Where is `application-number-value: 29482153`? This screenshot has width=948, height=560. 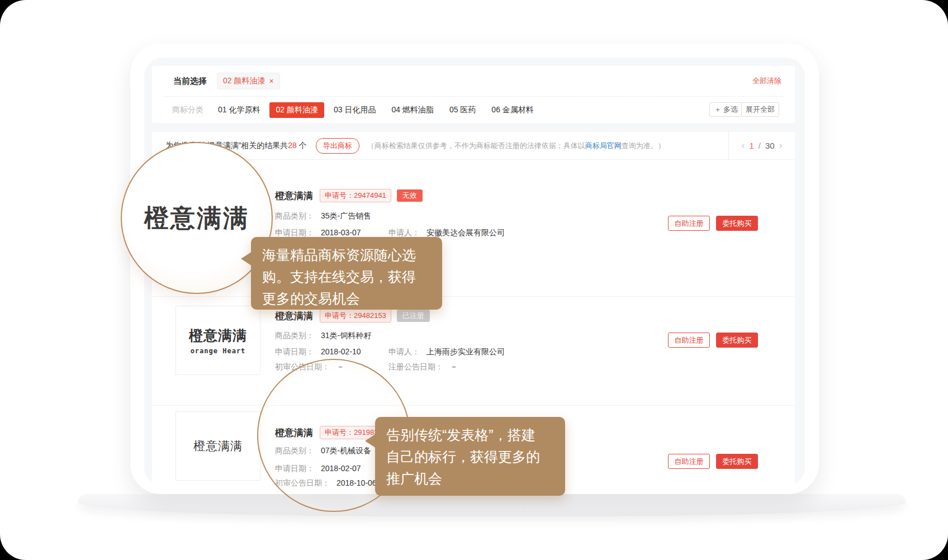
application-number-value: 29482153 is located at coordinates (370, 315).